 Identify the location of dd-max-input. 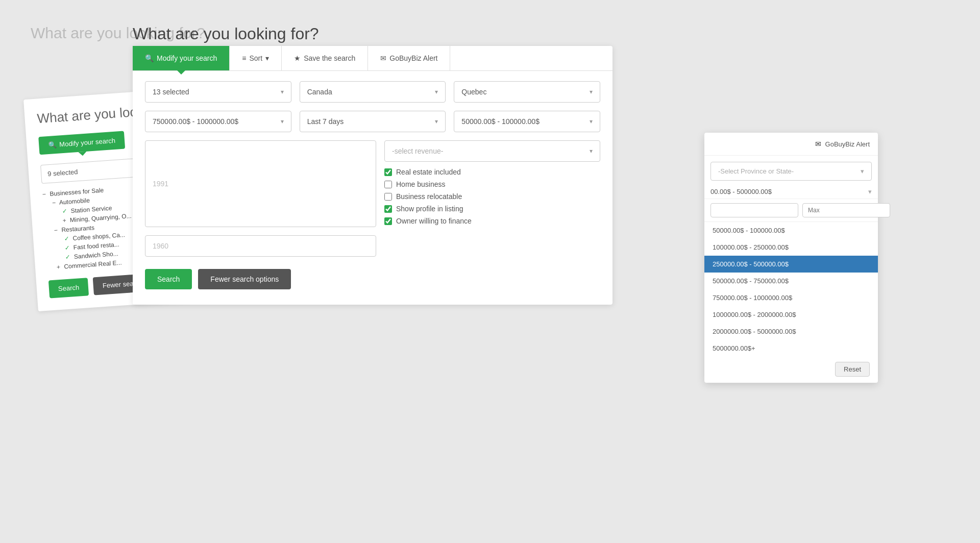
(846, 210).